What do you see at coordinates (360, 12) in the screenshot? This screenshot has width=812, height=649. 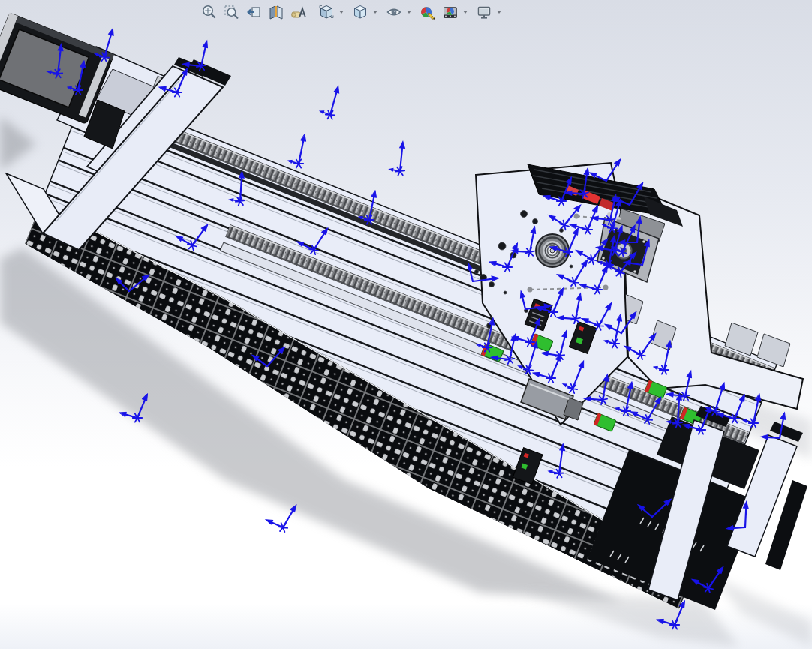 I see `display-style-button` at bounding box center [360, 12].